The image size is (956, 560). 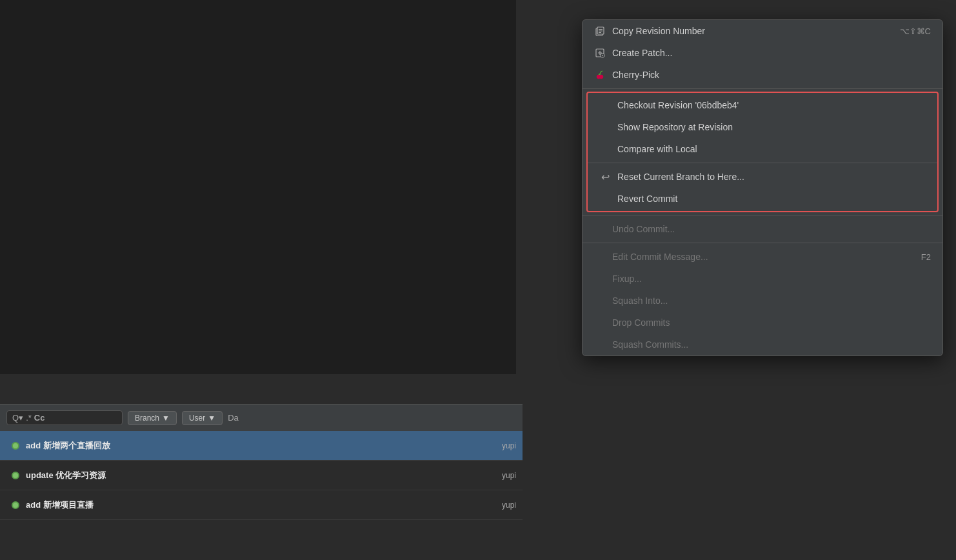 I want to click on commit-list: add 新增两个直播回放 yupi update 优化学习资源 yupi add…, so click(x=261, y=495).